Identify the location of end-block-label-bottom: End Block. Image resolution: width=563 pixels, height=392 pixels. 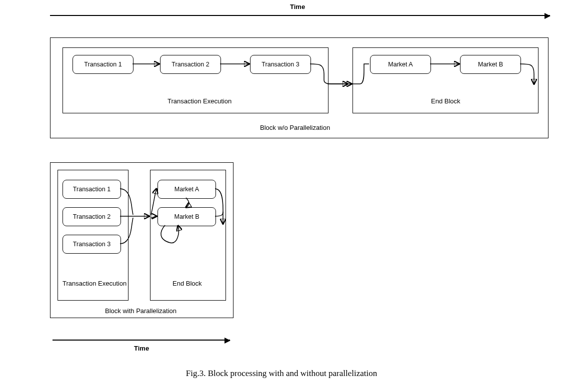
(187, 284).